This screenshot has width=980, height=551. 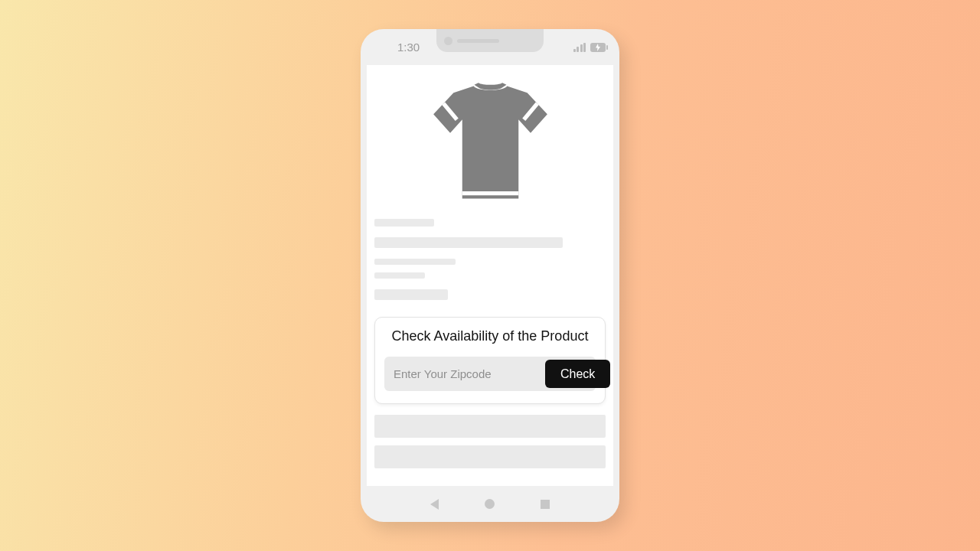 I want to click on battery-charging-icon, so click(x=598, y=47).